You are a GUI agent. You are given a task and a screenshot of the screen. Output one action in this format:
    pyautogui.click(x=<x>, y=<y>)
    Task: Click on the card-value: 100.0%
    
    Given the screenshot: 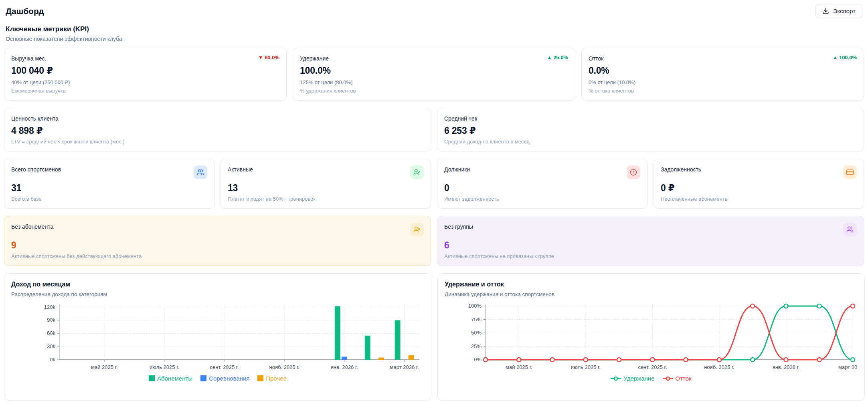 What is the action you would take?
    pyautogui.click(x=434, y=71)
    